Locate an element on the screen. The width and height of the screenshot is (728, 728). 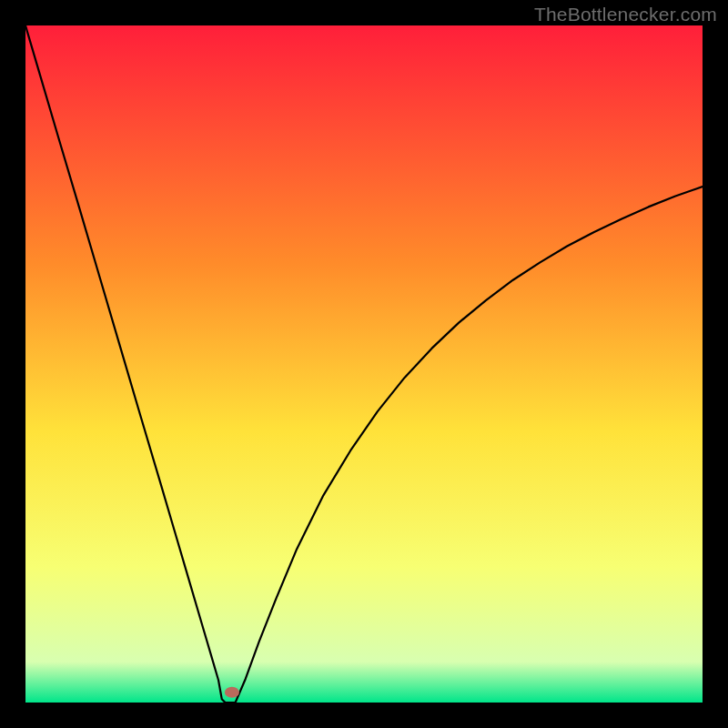
optimal-marker is located at coordinates (232, 693).